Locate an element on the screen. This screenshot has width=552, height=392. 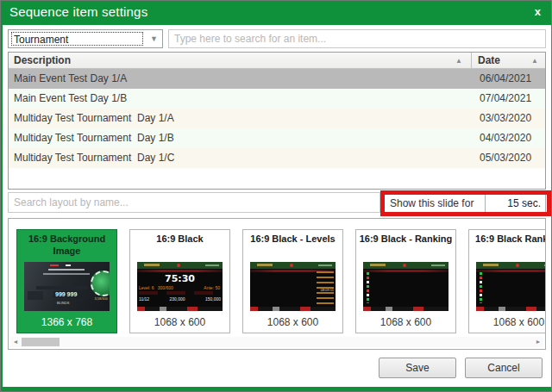
row-description: Multiday Test Tournament Day 1/C is located at coordinates (94, 158).